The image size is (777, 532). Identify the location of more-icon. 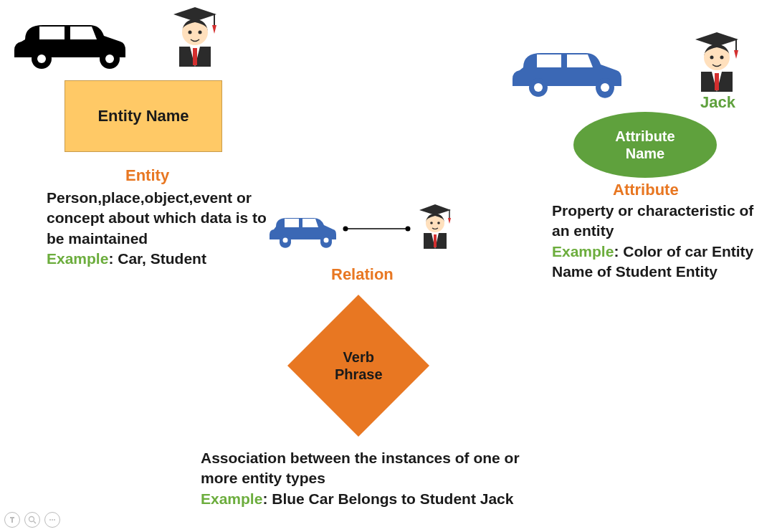
(52, 520).